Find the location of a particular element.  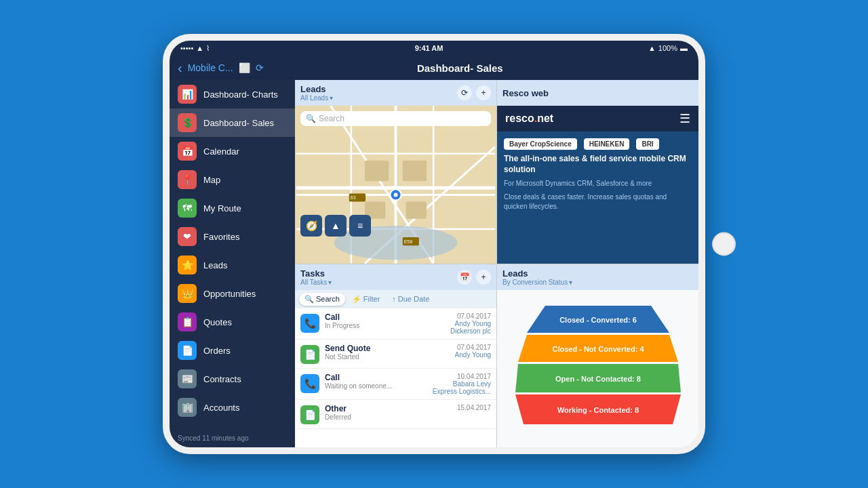

sidebar-label-favorites: Favorites is located at coordinates (221, 237).